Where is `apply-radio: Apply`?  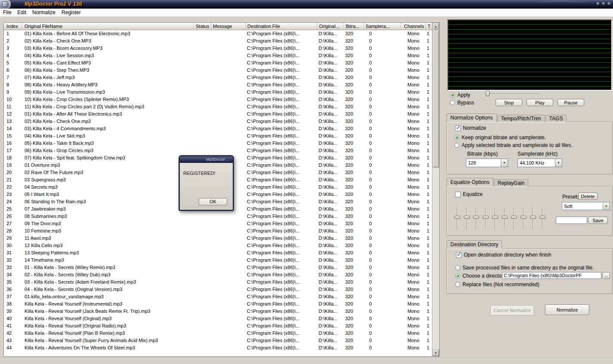 apply-radio: Apply is located at coordinates (460, 95).